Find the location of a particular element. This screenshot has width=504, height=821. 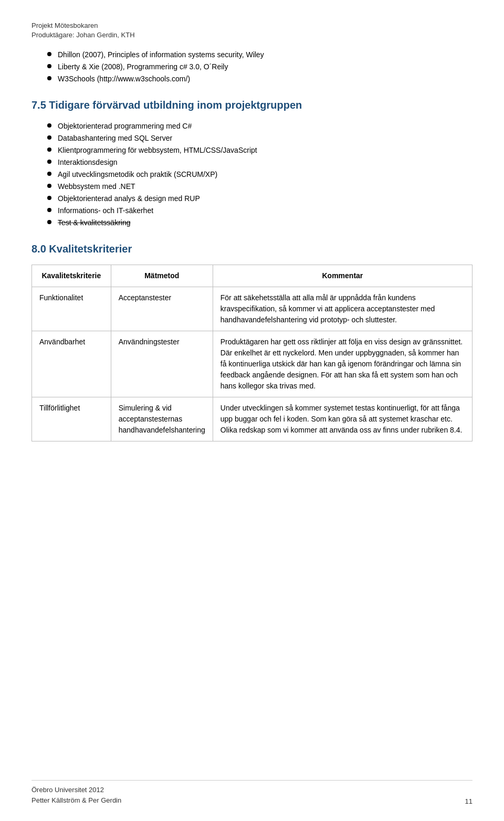

bullet-text: Liberty & Xie (2008), Programmering c# 3… is located at coordinates (143, 67).